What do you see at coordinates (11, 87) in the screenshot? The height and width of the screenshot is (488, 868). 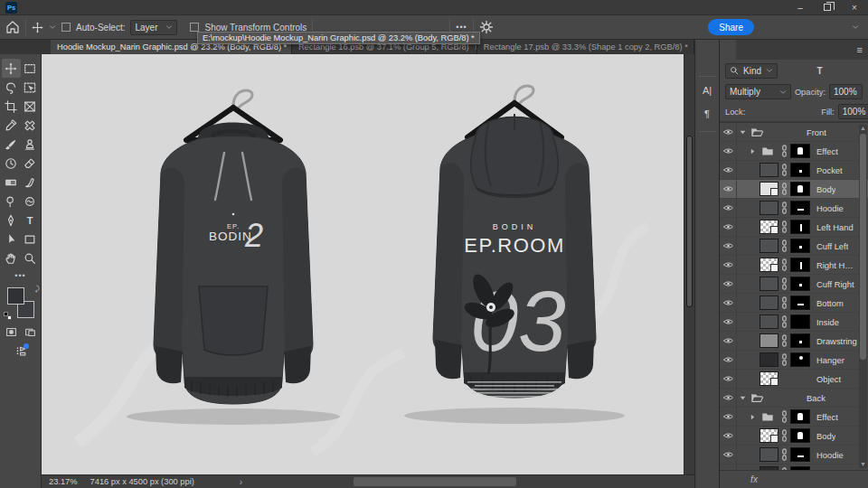 I see `lasso-tool` at bounding box center [11, 87].